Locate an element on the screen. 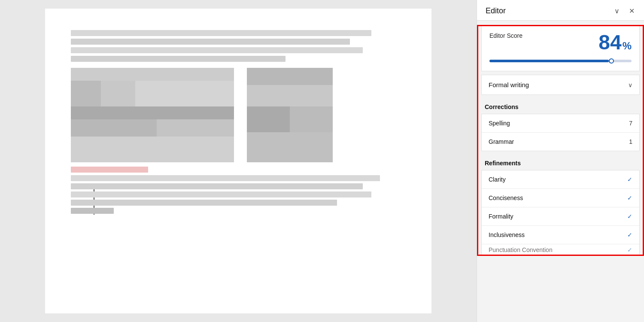 The image size is (644, 322). inclusiveness-item: Inclusiveness ✓ is located at coordinates (561, 235).